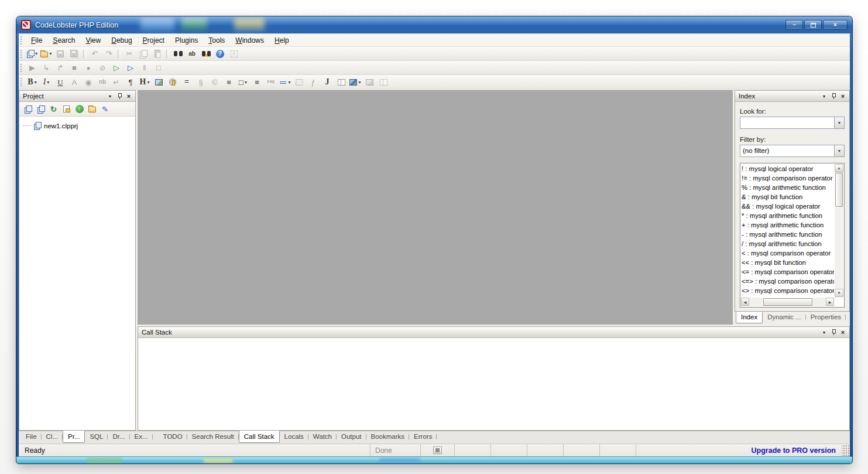 The height and width of the screenshot is (474, 868). I want to click on index-list-item: && : mysql logical operator, so click(788, 206).